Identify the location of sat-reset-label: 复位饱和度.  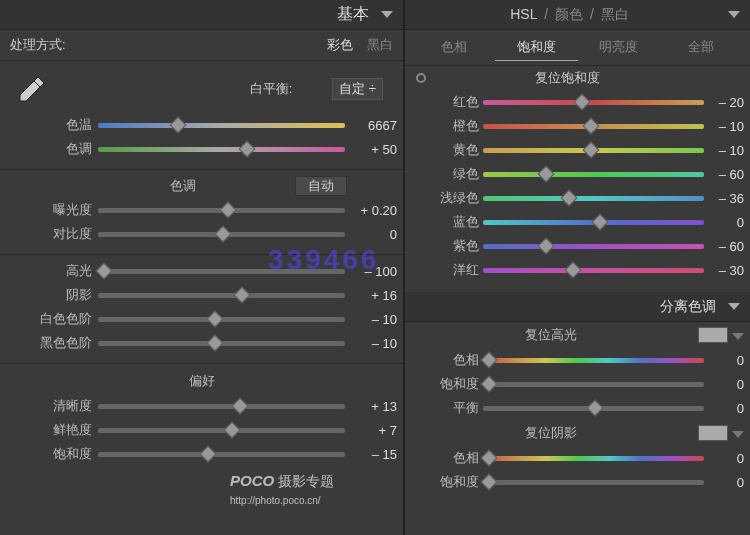
(568, 78).